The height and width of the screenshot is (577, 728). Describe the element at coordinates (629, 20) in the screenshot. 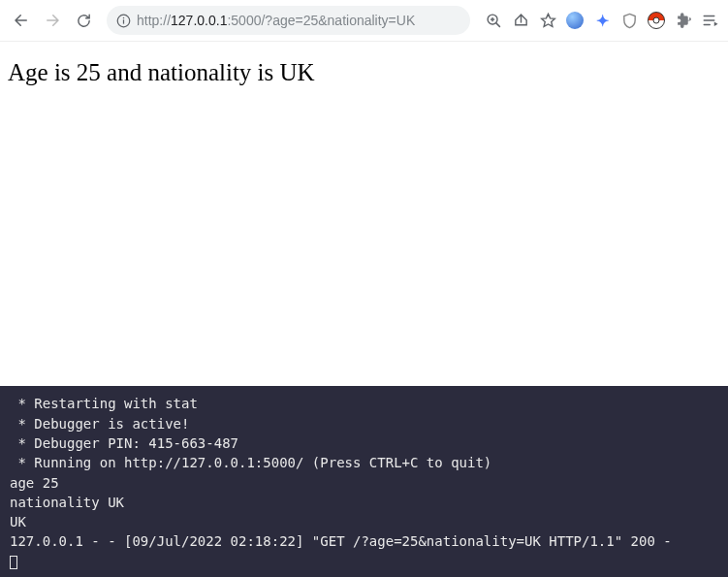

I see `extension-shield-icon` at that location.